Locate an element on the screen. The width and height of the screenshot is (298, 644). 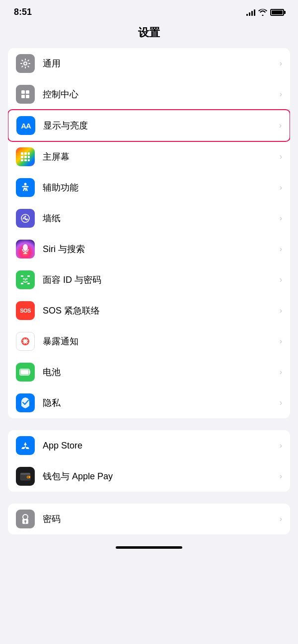
settings-row-faceid: 面容 ID 与密码 › is located at coordinates (149, 280).